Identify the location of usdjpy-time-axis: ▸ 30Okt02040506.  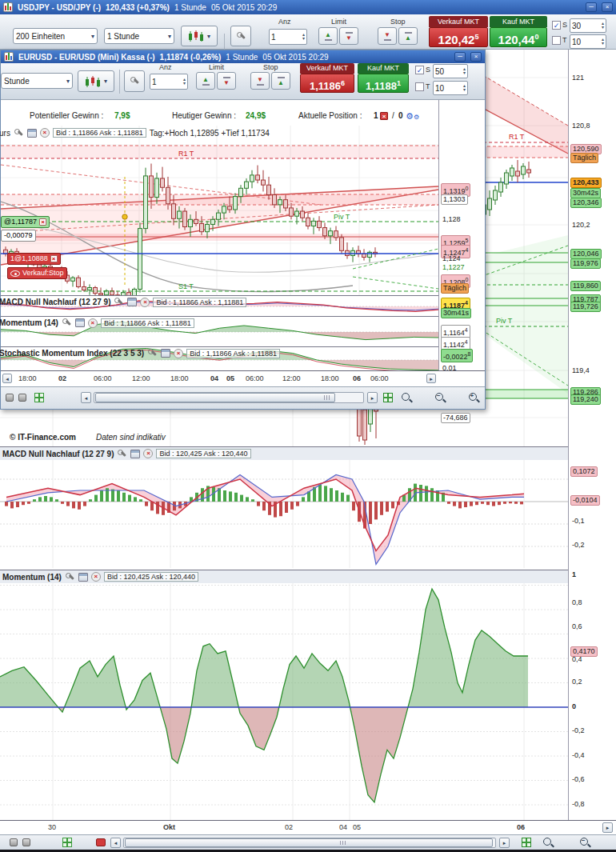
(308, 827).